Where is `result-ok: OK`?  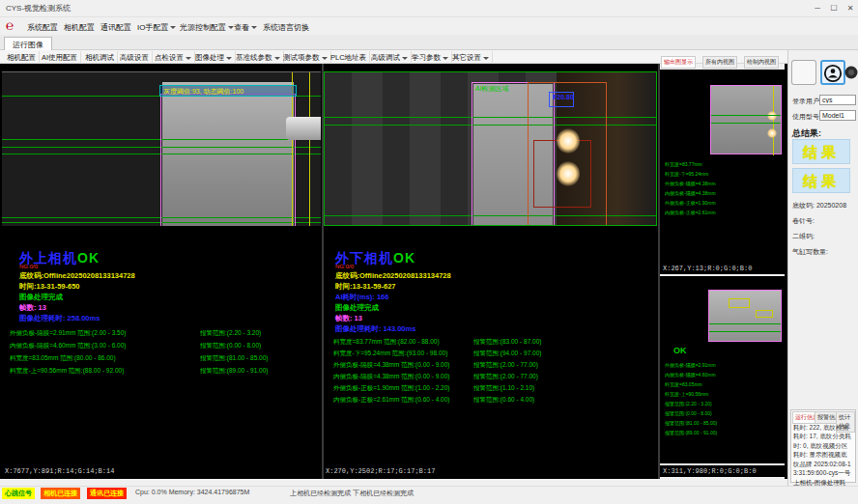
result-ok: OK is located at coordinates (404, 258).